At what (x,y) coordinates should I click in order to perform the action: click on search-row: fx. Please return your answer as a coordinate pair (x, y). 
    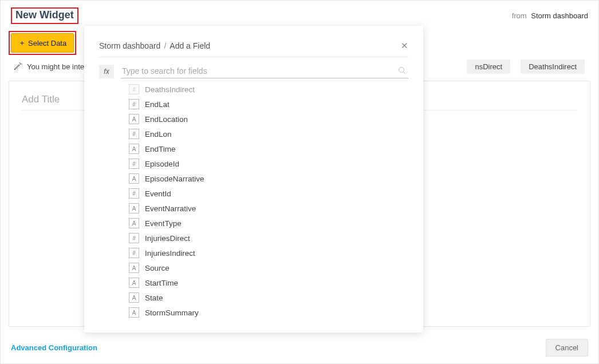
    Looking at the image, I should click on (254, 71).